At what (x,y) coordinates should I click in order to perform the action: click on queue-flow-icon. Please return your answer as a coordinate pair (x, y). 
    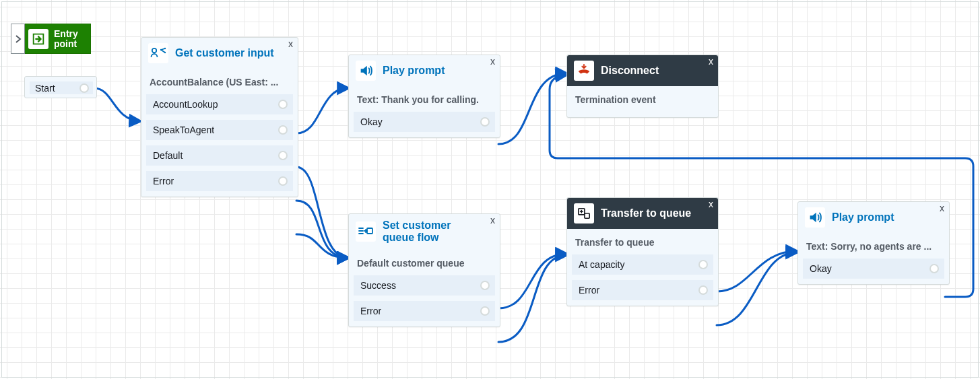
    Looking at the image, I should click on (366, 232).